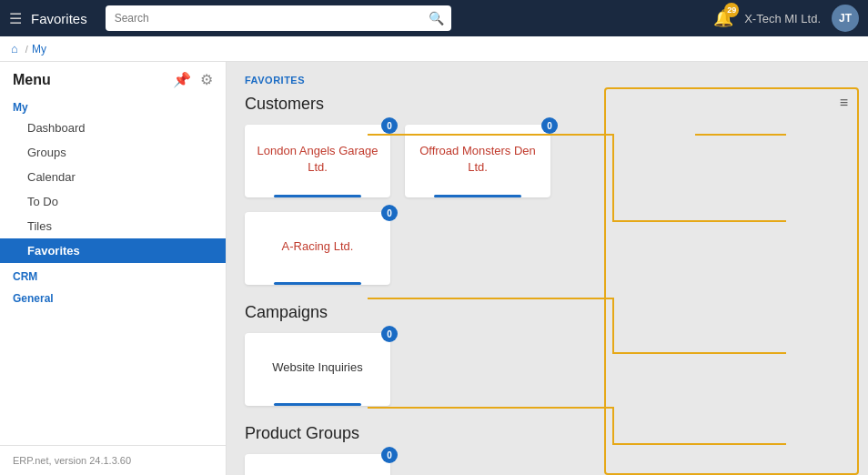  I want to click on customers-cards-row: 0 London Angels Garage Ltd. 0 Offroad Mo…, so click(415, 205).